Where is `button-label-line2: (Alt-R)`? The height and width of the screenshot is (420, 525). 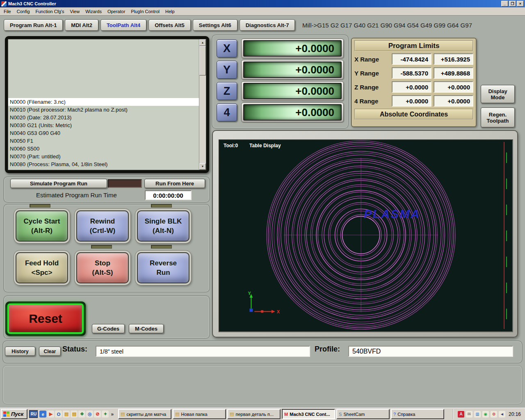 button-label-line2: (Alt-R) is located at coordinates (42, 231).